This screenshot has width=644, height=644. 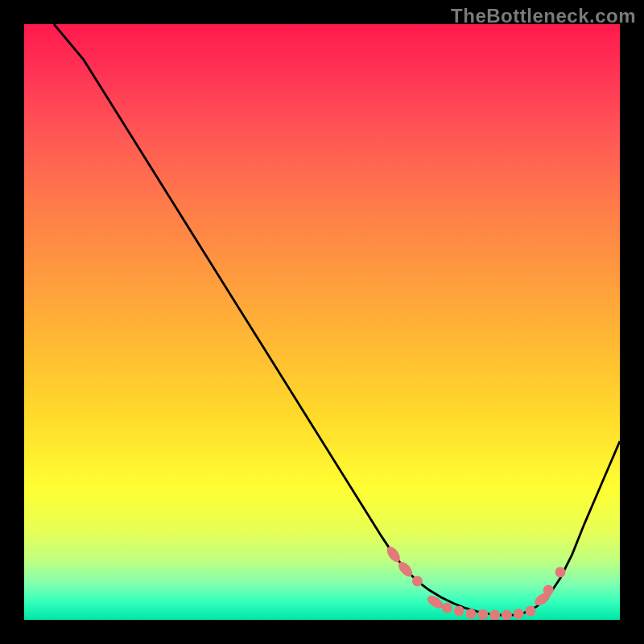 What do you see at coordinates (475, 582) in the screenshot?
I see `curve-markers` at bounding box center [475, 582].